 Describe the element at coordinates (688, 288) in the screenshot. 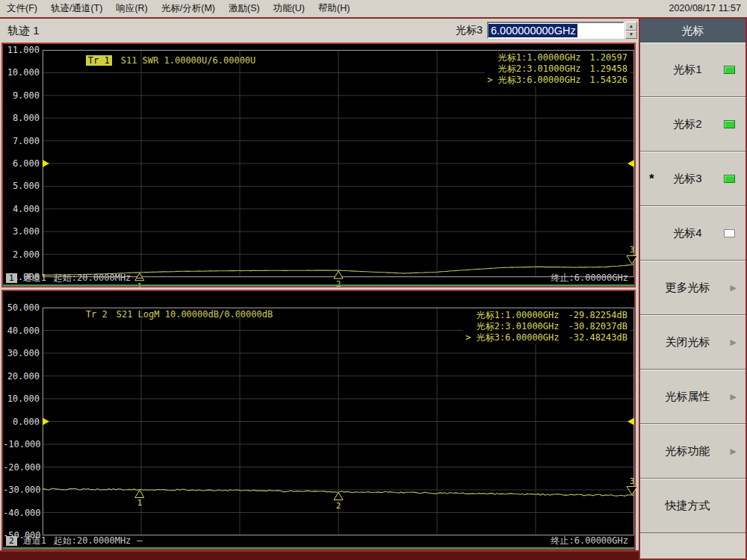

I see `softkey-label: 更多光标` at that location.